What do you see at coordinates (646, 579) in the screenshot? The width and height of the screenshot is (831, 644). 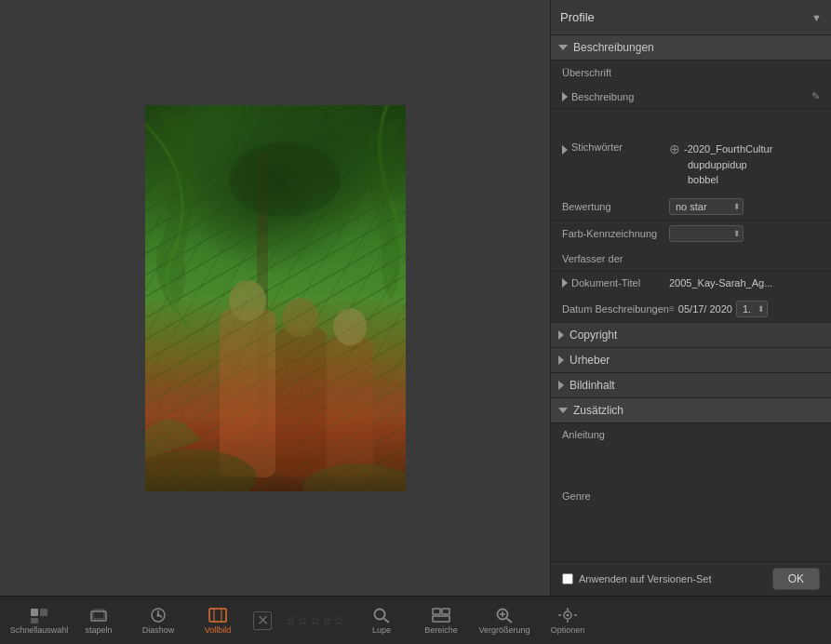 I see `apply-label: Anwenden auf Versionen-Set` at bounding box center [646, 579].